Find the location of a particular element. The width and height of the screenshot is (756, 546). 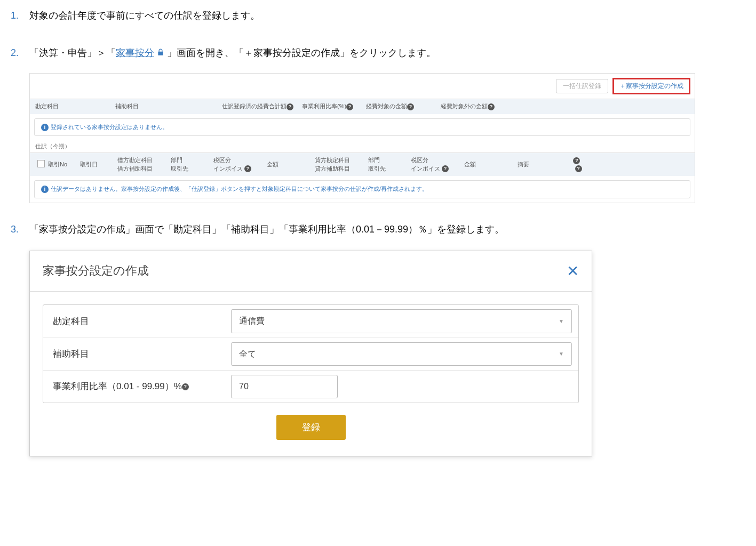

col-hojo: 補助科目 is located at coordinates (169, 107).